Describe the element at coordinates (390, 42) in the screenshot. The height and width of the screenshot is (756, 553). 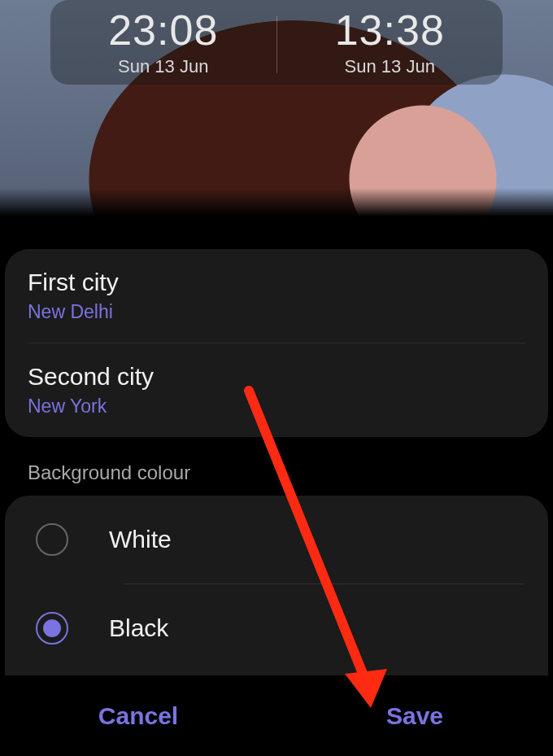
I see `clock-second-city: 13:38 Sun 13 Jun` at that location.